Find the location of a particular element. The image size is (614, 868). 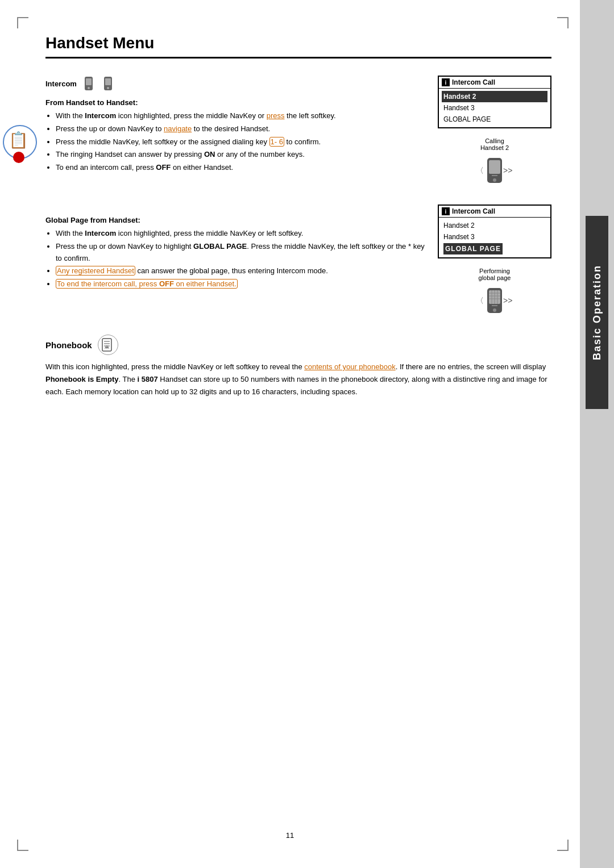

global-page-left-col: Global Page from Handset: With the Inter… is located at coordinates (236, 261).